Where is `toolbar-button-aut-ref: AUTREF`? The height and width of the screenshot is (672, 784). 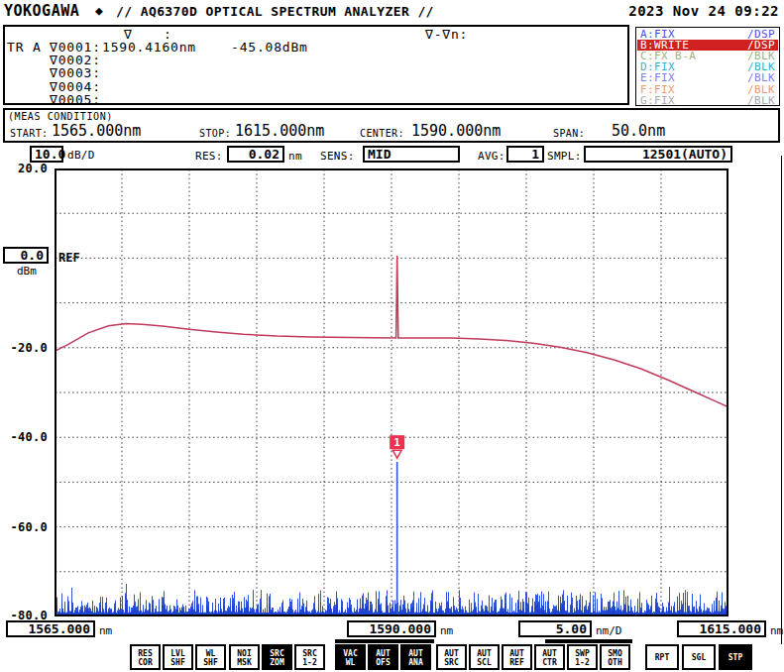 toolbar-button-aut-ref: AUTREF is located at coordinates (517, 657).